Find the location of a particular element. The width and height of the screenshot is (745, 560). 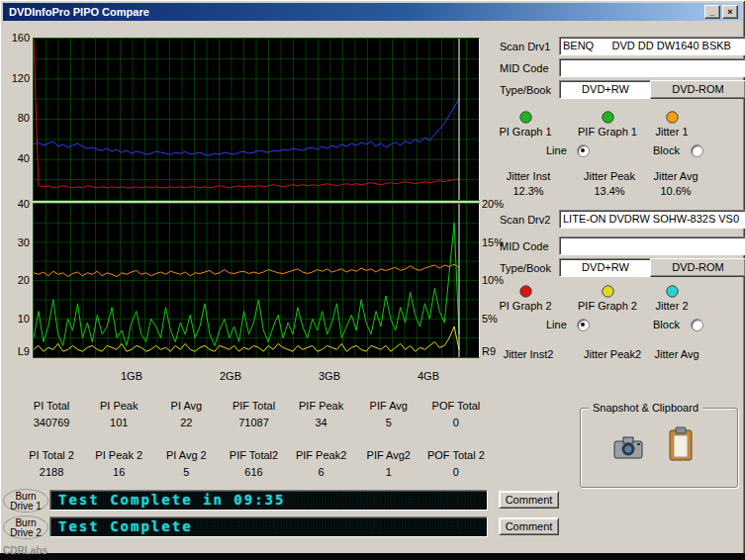

jitter-peak1-value: 13.4% is located at coordinates (609, 191).